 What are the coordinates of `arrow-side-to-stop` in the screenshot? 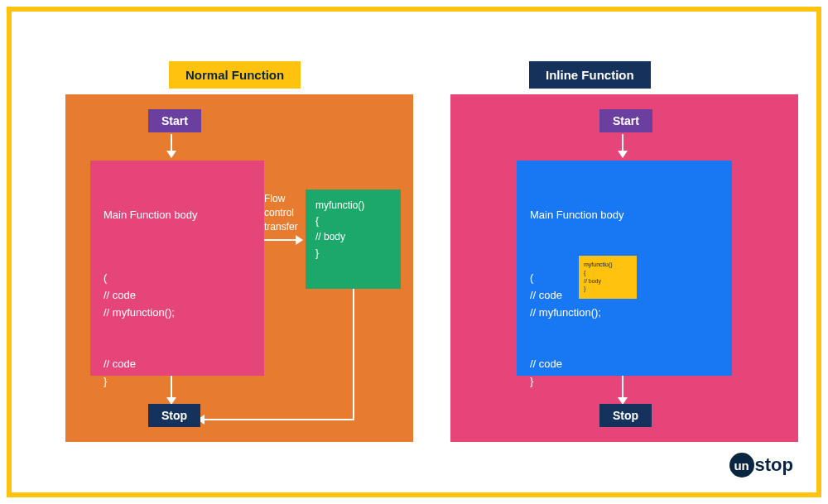 It's located at (277, 420).